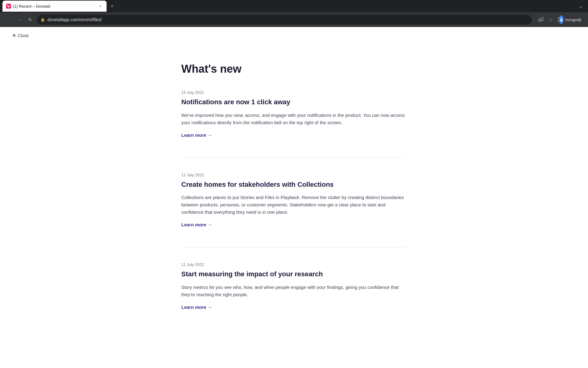  I want to click on omnibar-actions: ☆ Incognito ⋮, so click(560, 20).